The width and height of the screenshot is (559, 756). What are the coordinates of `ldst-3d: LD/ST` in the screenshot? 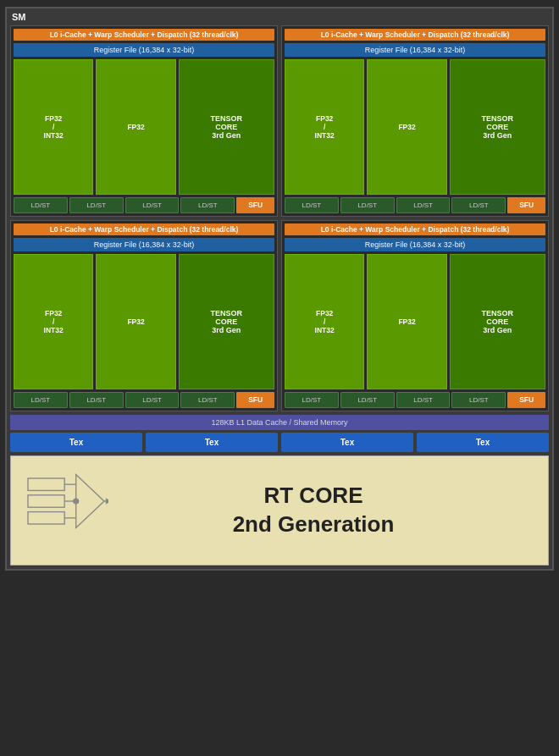 It's located at (208, 400).